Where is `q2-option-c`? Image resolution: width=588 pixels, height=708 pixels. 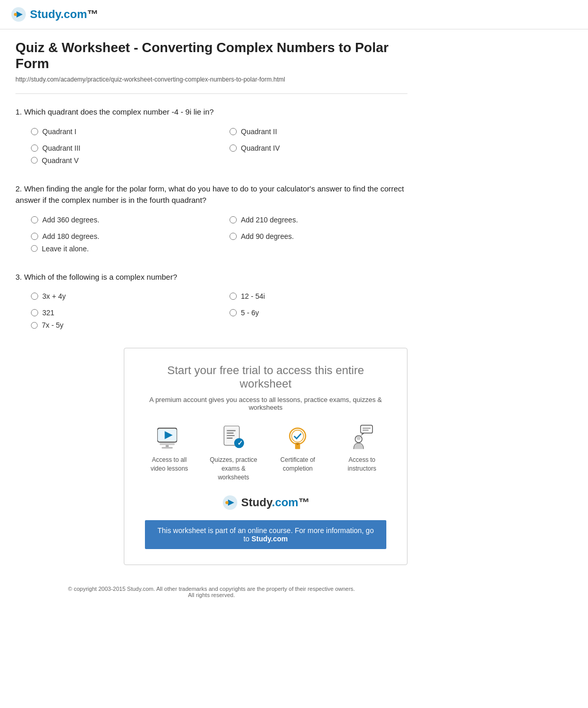
q2-option-c is located at coordinates (35, 236).